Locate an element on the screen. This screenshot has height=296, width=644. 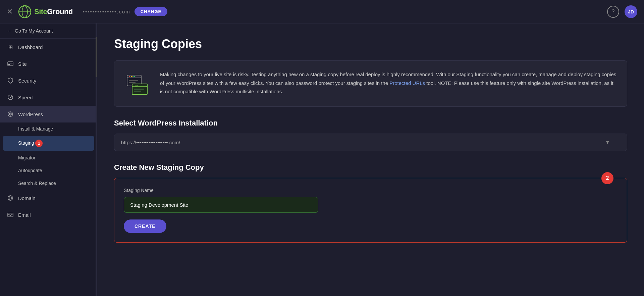
installation-dropdown: https://••••••••••••••••••.com/ ▼ is located at coordinates (371, 142).